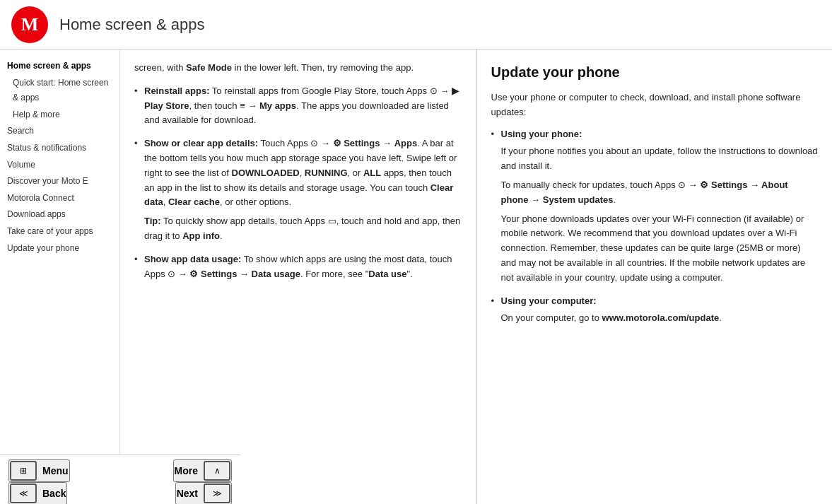 This screenshot has width=832, height=504. What do you see at coordinates (120, 493) in the screenshot?
I see `footer-bottom-row: ≪ Back Next ≫` at bounding box center [120, 493].